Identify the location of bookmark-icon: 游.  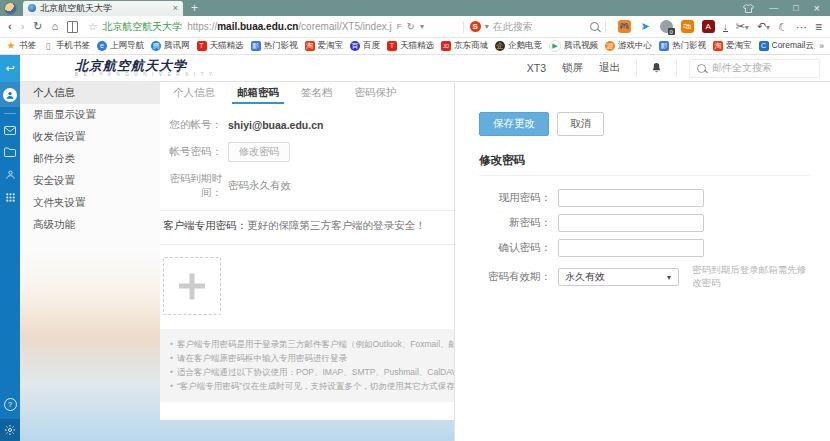
(610, 46).